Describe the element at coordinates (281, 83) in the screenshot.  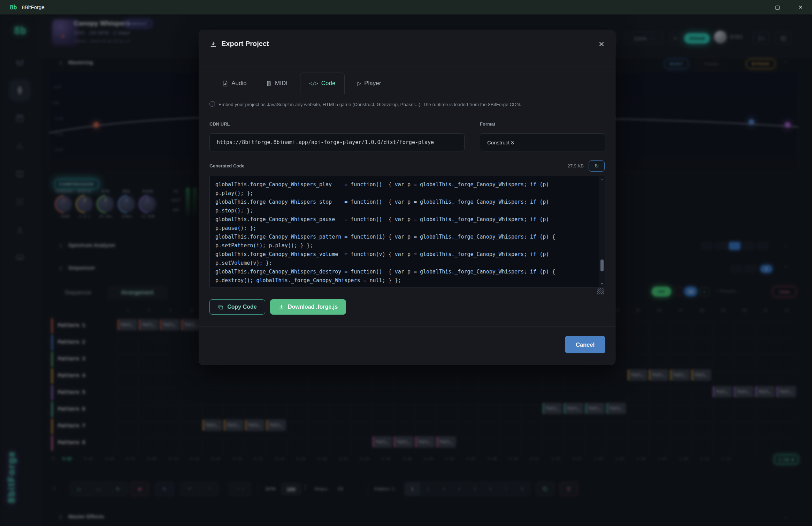
I see `tab-label: MIDI` at that location.